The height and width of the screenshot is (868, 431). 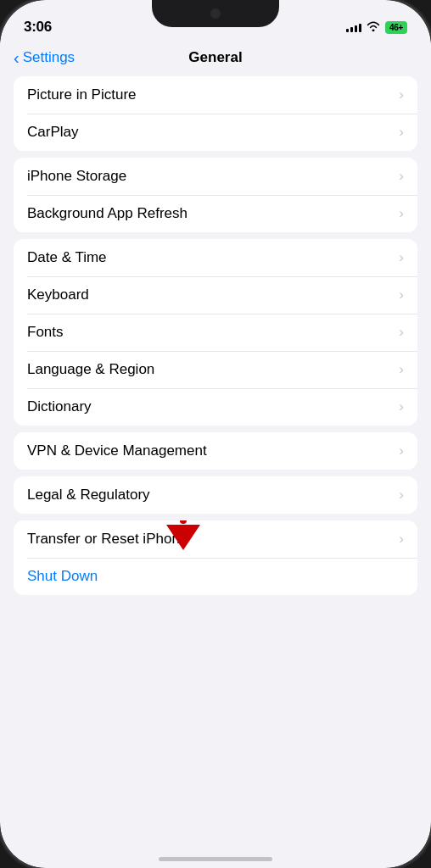 I want to click on item-label: CarPlay, so click(x=53, y=132).